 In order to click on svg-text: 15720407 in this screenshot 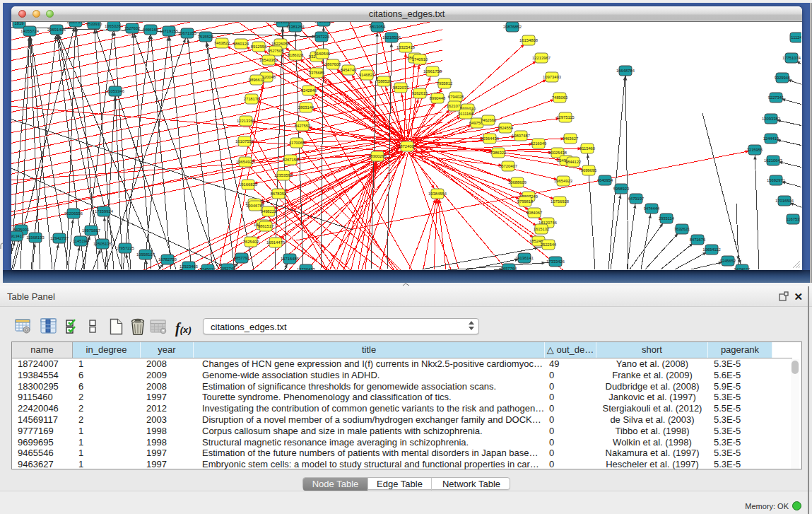, I will do `click(508, 166)`.